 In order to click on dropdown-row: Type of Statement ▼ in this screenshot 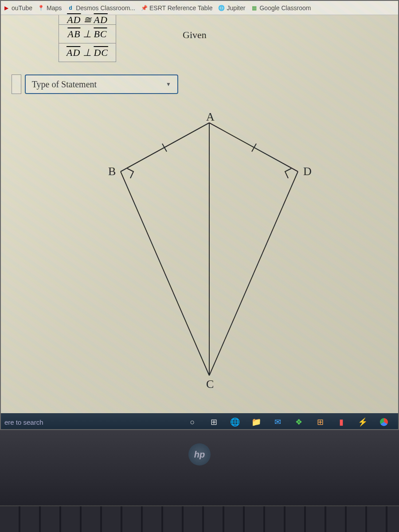, I will do `click(95, 84)`.